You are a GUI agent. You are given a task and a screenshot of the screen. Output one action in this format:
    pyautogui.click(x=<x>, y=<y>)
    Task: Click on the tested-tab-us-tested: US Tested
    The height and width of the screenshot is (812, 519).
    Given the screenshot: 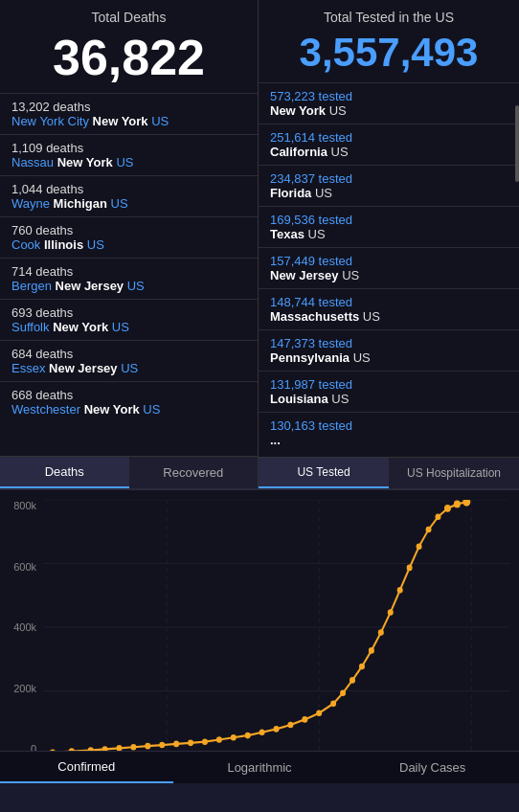 What is the action you would take?
    pyautogui.click(x=324, y=473)
    